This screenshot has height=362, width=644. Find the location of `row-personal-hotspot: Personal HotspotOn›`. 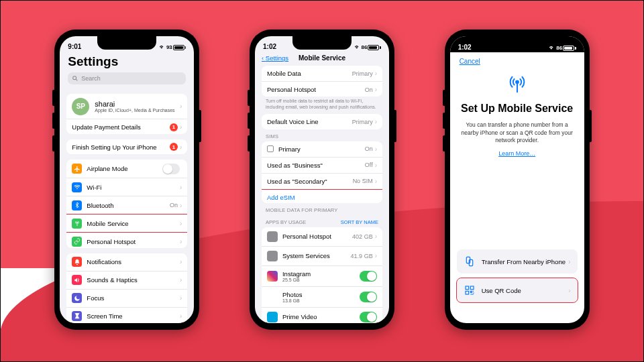

row-personal-hotspot: Personal HotspotOn› is located at coordinates (322, 88).